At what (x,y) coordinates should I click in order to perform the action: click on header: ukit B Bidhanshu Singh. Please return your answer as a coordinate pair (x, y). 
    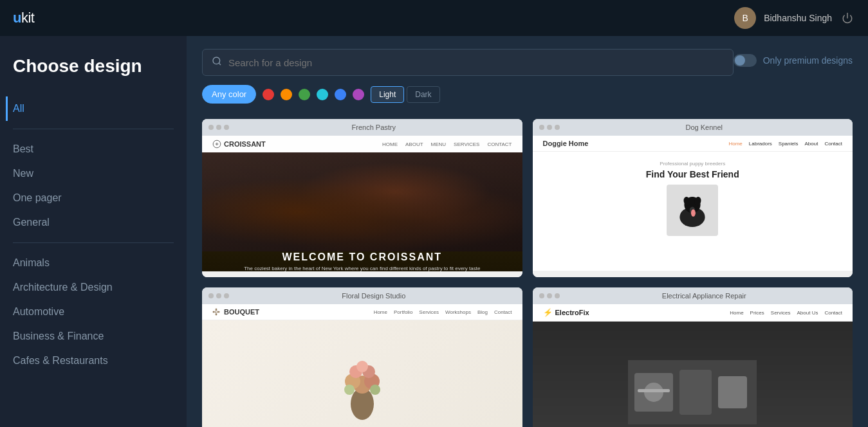
    Looking at the image, I should click on (434, 18).